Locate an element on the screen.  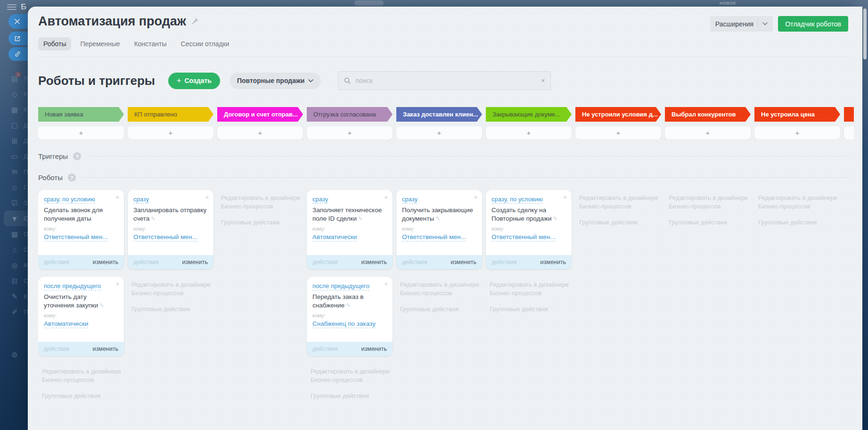
extensions-button: Расширения is located at coordinates (742, 24).